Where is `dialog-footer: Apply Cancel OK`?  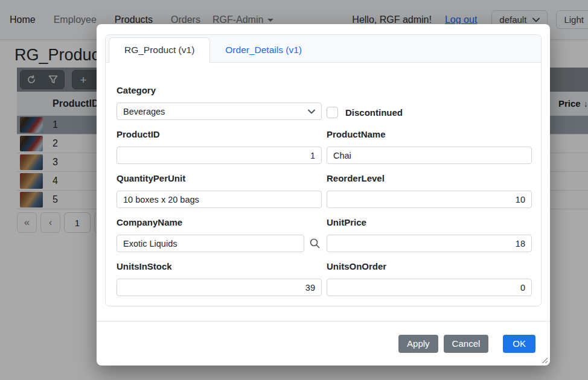
dialog-footer: Apply Cancel OK is located at coordinates (324, 343).